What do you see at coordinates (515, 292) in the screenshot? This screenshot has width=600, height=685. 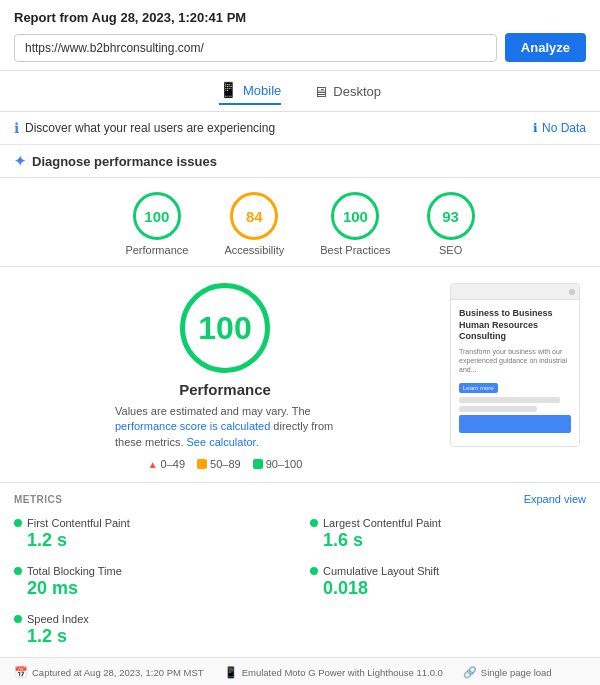 I see `preview-topbar` at bounding box center [515, 292].